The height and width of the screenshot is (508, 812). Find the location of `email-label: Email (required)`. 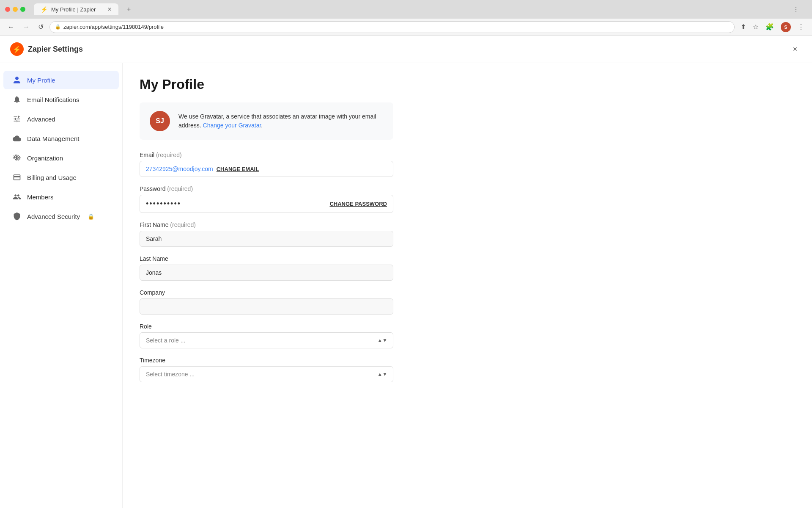

email-label: Email (required) is located at coordinates (266, 155).